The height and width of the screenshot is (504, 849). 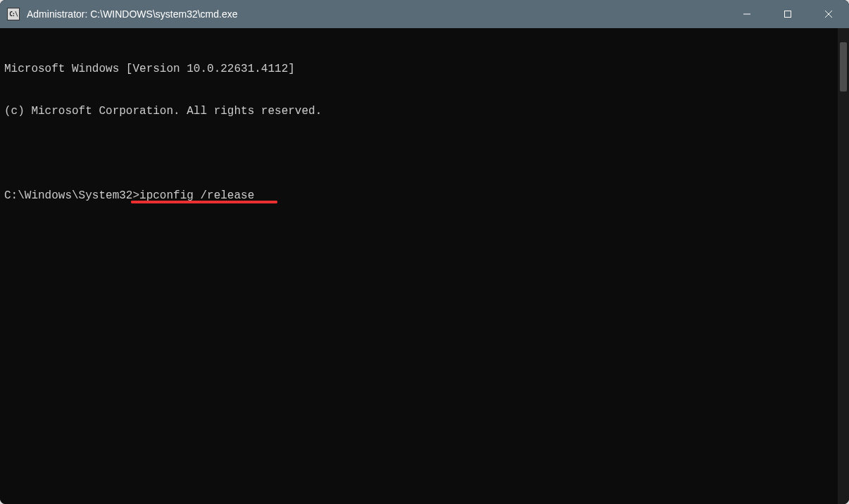 What do you see at coordinates (788, 14) in the screenshot?
I see `maximize-icon` at bounding box center [788, 14].